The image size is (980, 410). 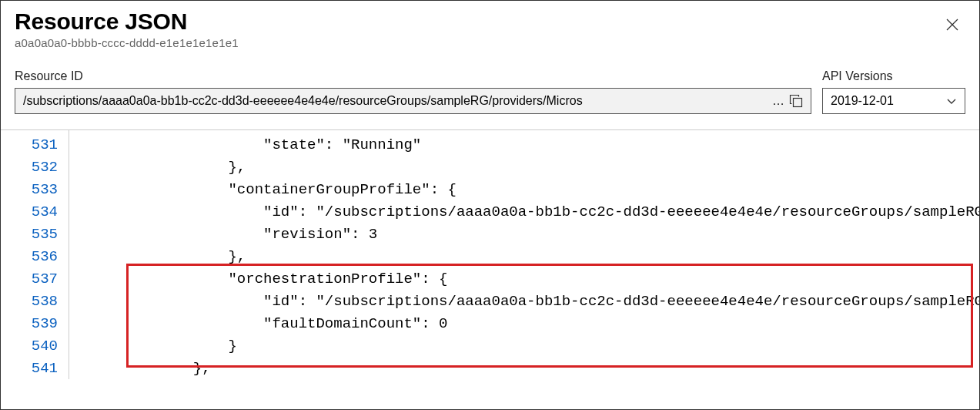 I want to click on code-text: "state": "Running", so click(x=533, y=145).